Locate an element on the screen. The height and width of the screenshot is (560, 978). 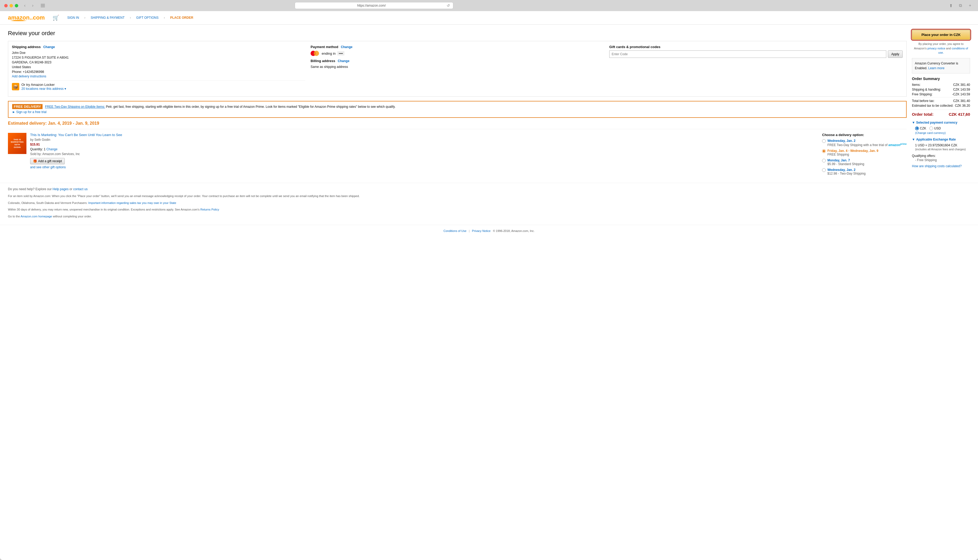
close-button is located at coordinates (6, 5).